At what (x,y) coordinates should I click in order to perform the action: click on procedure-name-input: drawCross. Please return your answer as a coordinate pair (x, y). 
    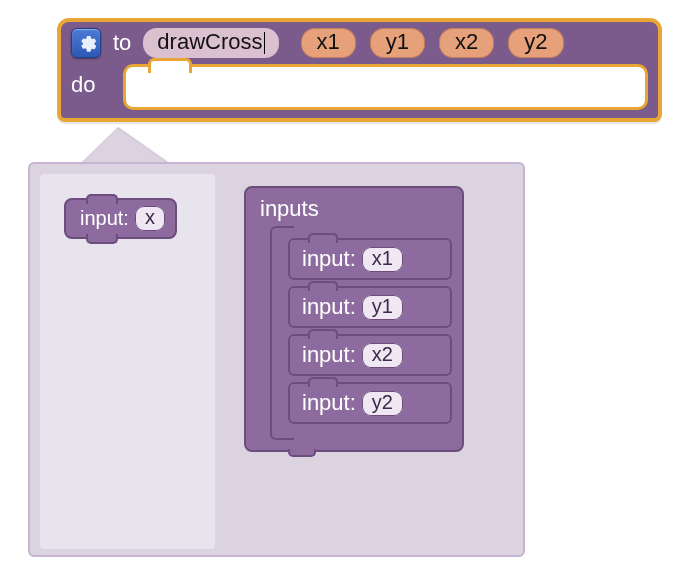
    Looking at the image, I should click on (210, 43).